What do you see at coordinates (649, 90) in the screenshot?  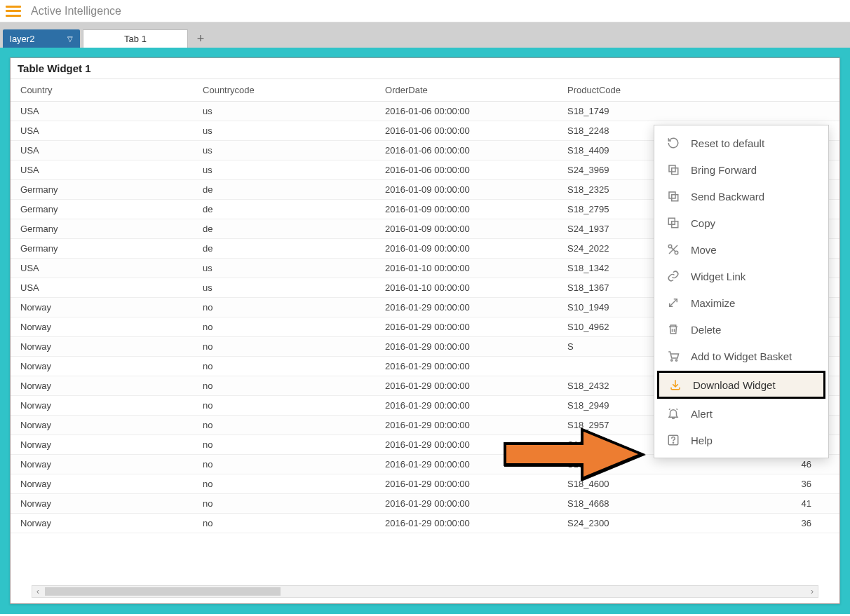 I see `col-productcode: ProductCode` at bounding box center [649, 90].